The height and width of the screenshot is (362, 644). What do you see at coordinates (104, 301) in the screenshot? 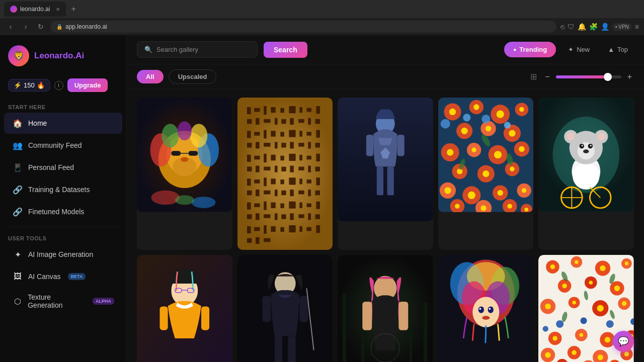
I see `alpha-badge: ALPHA` at bounding box center [104, 301].